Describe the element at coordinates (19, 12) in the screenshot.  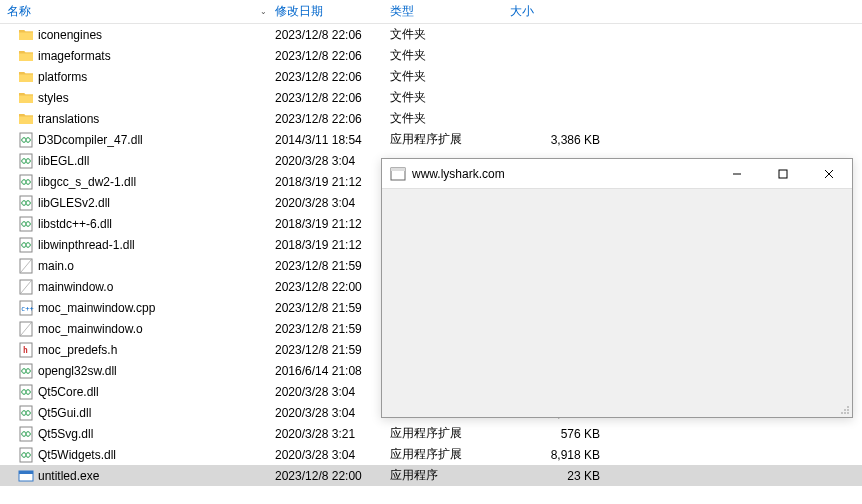
I see `column-header-name-label: 名称` at that location.